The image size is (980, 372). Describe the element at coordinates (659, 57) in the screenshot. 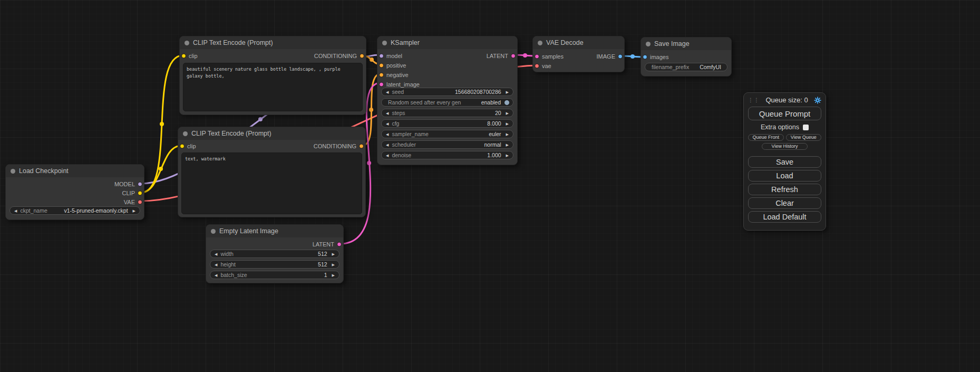

I see `input-slot-label: images` at that location.